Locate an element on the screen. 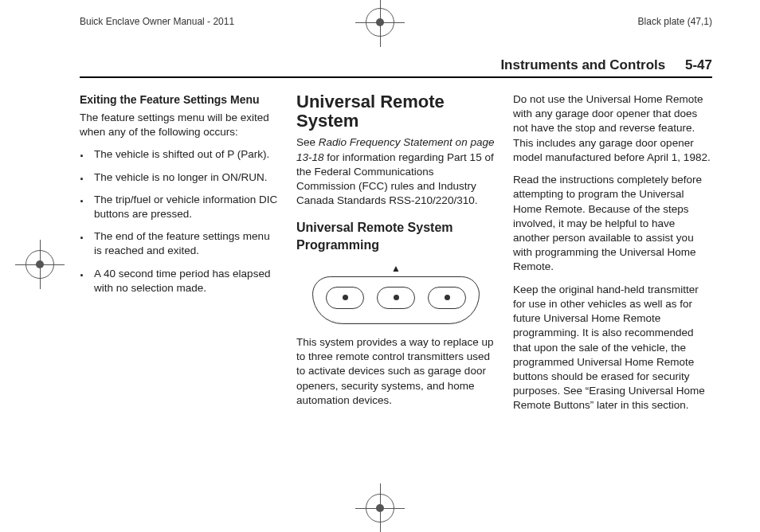  col2-heading-main: Universal Remote System is located at coordinates (396, 111).